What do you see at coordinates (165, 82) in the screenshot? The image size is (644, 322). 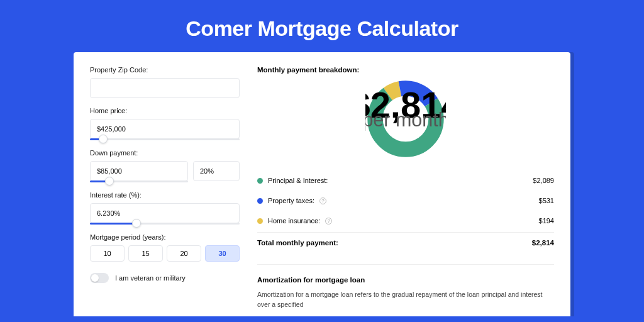 I see `zip-field: Property Zip Code:` at bounding box center [165, 82].